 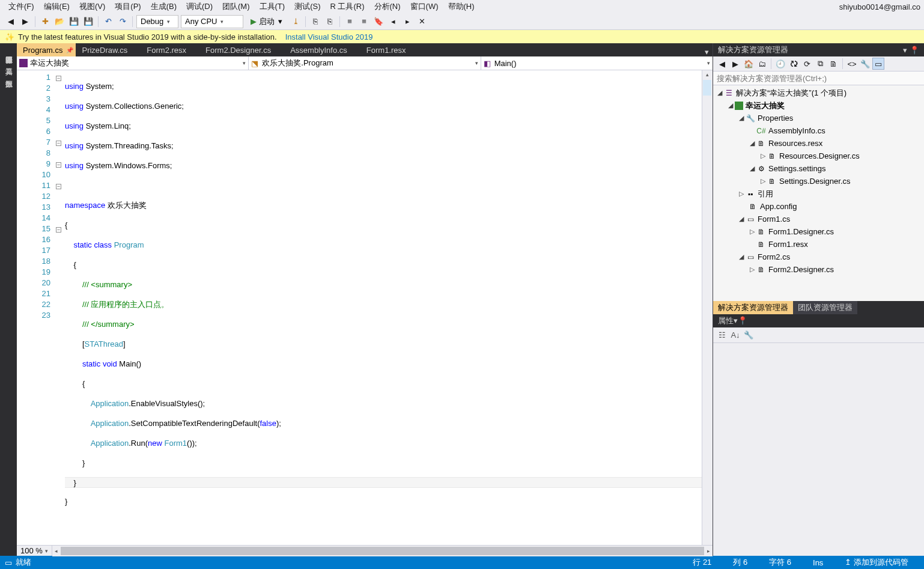 I want to click on comment-out-button: ⎘, so click(x=315, y=22).